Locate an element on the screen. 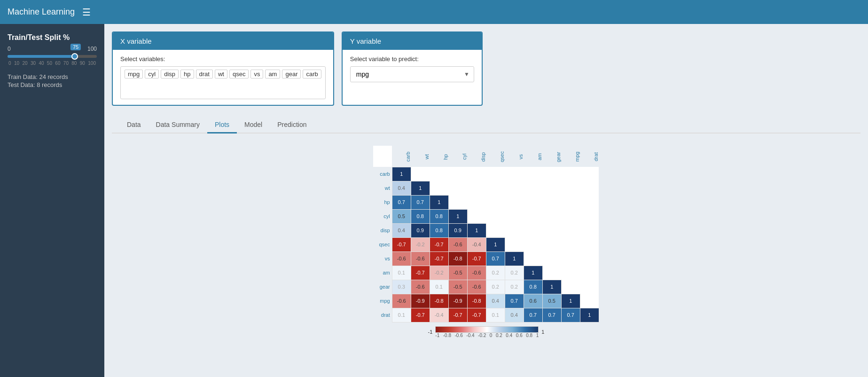 The image size is (868, 377). corner-cell is located at coordinates (383, 156).